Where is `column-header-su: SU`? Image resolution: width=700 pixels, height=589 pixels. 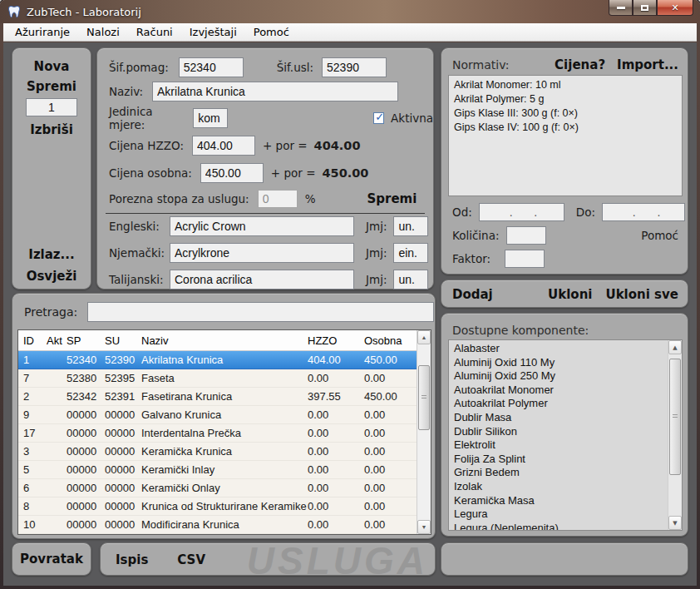 column-header-su: SU is located at coordinates (123, 341).